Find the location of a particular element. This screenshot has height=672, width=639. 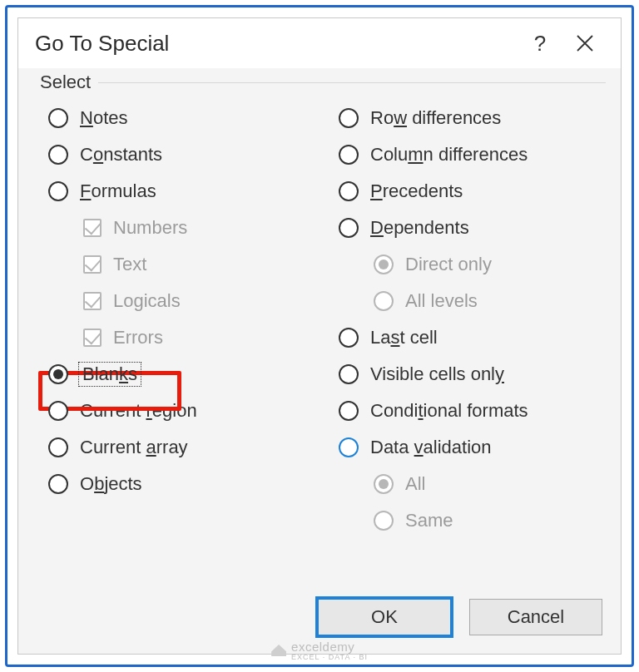

radio-last-cell: Last cell is located at coordinates (464, 338).